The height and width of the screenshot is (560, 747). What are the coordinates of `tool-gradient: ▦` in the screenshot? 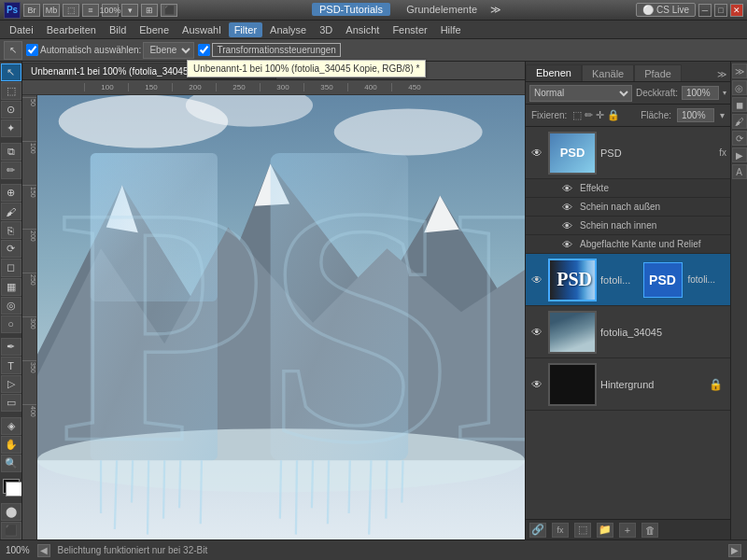 It's located at (11, 287).